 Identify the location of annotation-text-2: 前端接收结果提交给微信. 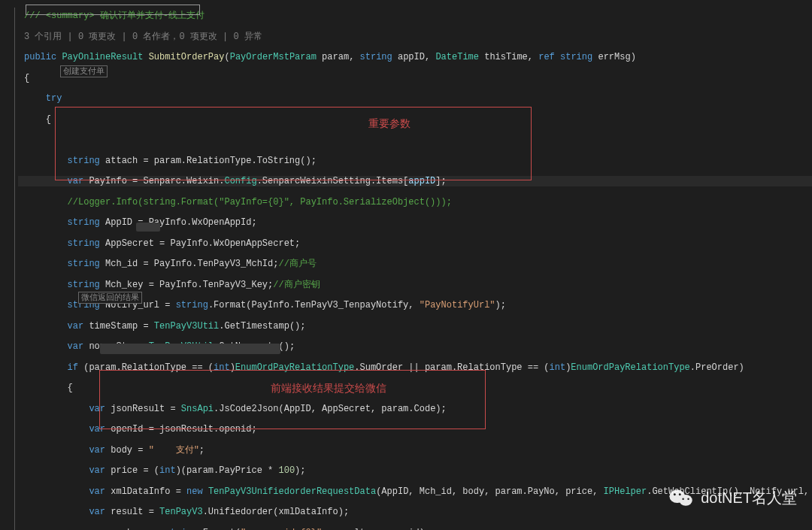
(329, 389).